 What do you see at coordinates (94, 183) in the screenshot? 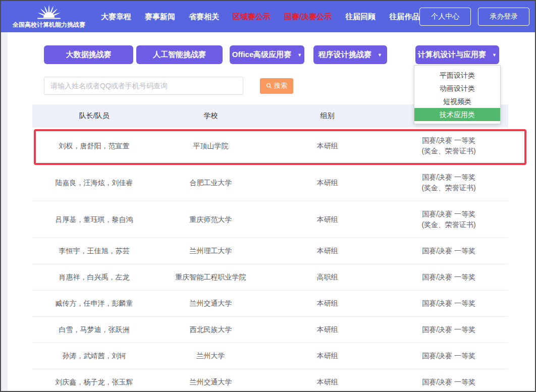
I see `cell-members: 陆嘉良，汪海炫，刘佳睿` at bounding box center [94, 183].